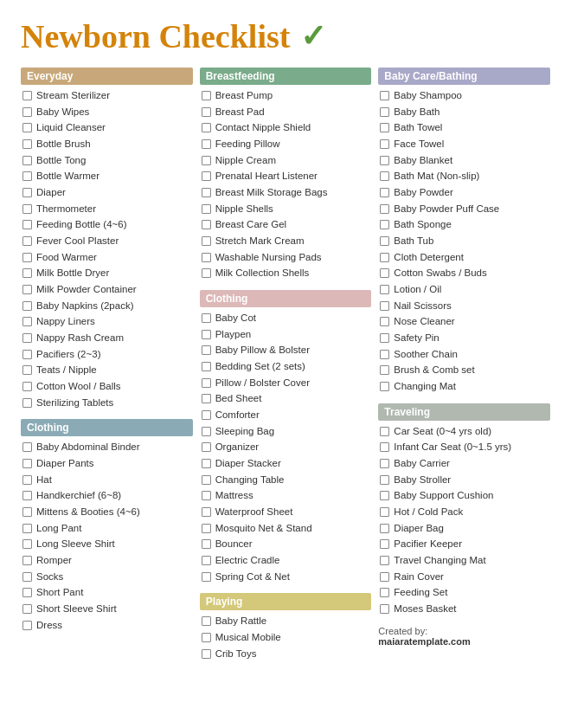 The height and width of the screenshot is (728, 571). I want to click on list-item: Diaper Pants, so click(107, 464).